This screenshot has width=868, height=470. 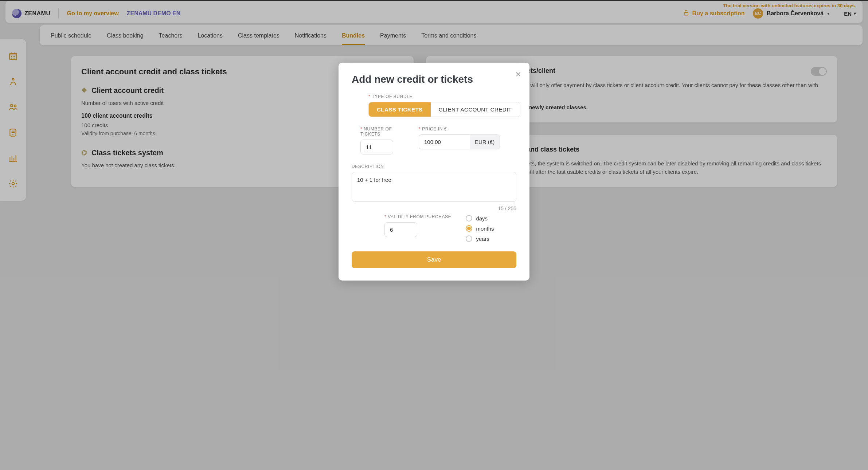 I want to click on description-textarea, so click(x=434, y=187).